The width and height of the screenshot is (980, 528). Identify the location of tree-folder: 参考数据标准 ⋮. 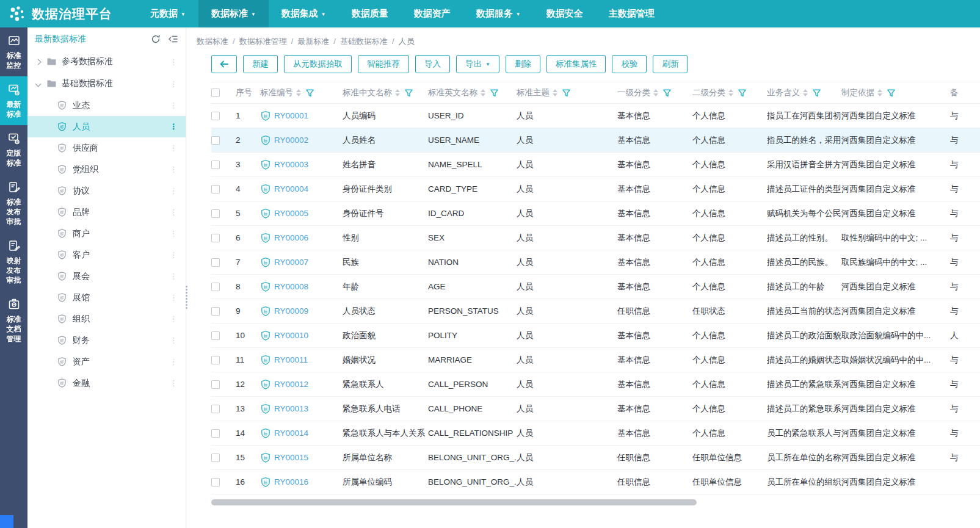
(106, 62).